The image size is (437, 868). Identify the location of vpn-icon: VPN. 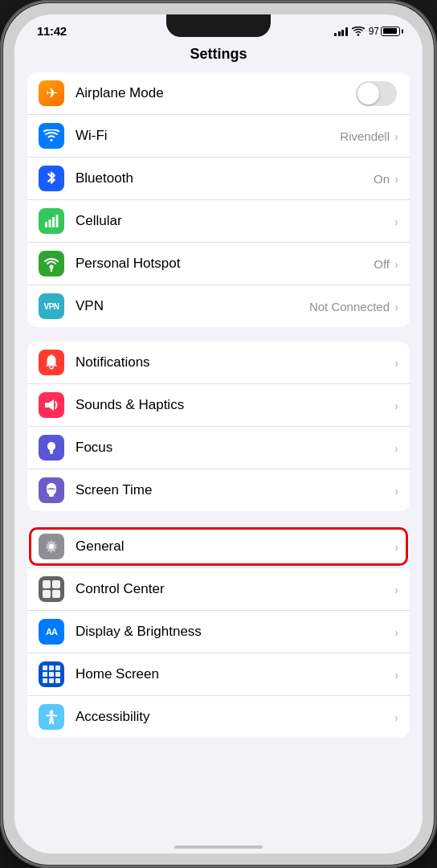
(51, 306).